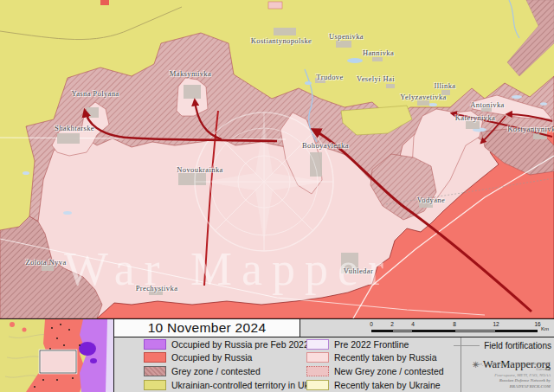 The width and height of the screenshot is (554, 392). What do you see at coordinates (545, 329) in the screenshot?
I see `scale-unit: Km` at bounding box center [545, 329].